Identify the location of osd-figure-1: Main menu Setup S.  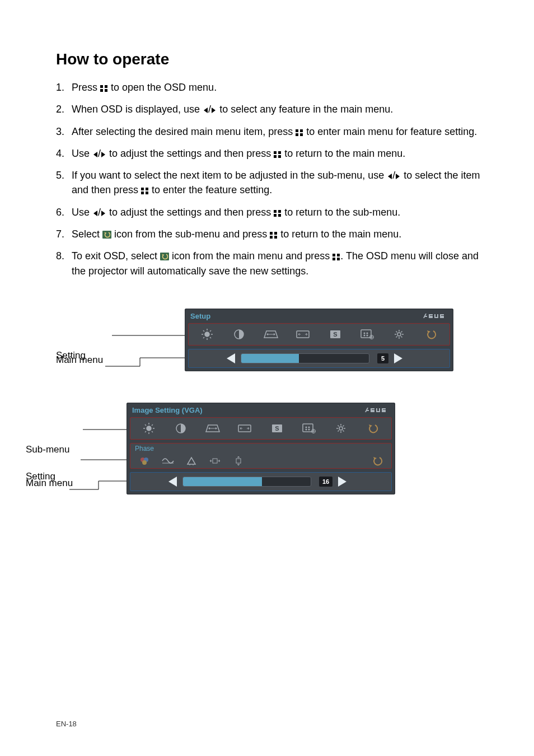
(269, 335).